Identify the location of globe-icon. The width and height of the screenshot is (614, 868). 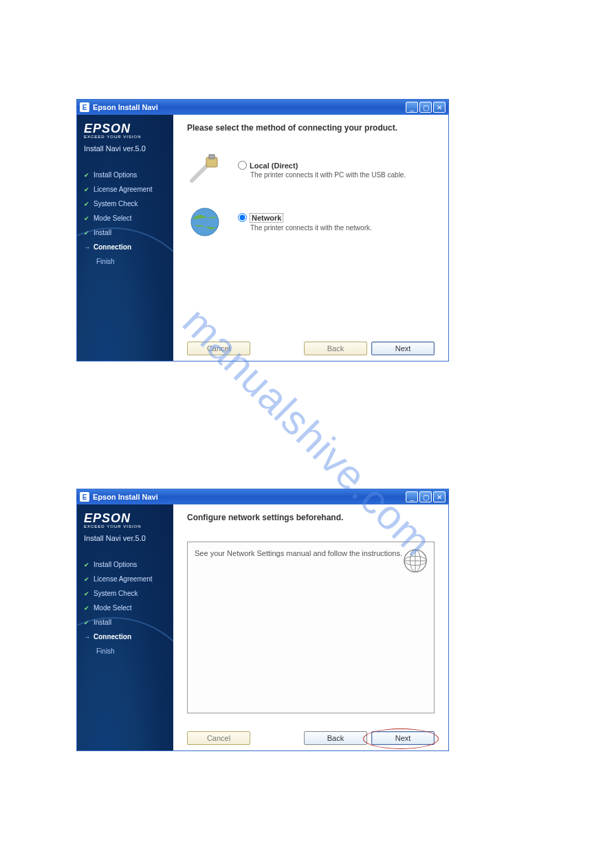
(205, 222).